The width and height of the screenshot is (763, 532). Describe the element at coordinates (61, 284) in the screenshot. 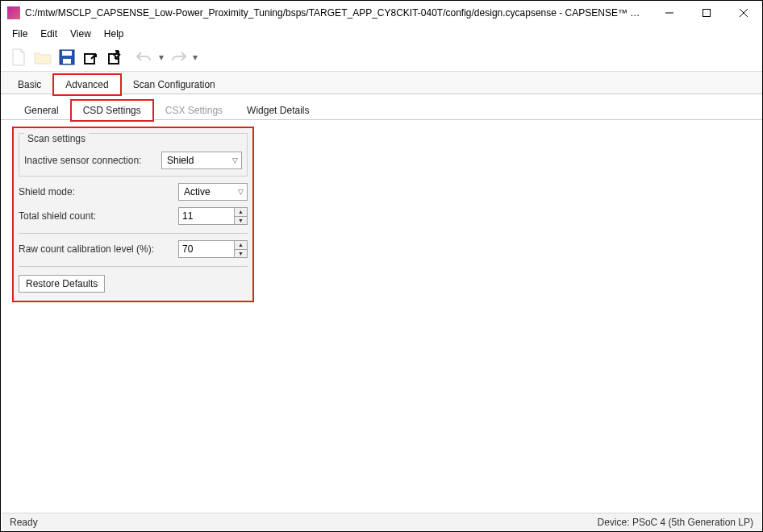

I see `restore-defaults-button: Restore Defaults` at that location.